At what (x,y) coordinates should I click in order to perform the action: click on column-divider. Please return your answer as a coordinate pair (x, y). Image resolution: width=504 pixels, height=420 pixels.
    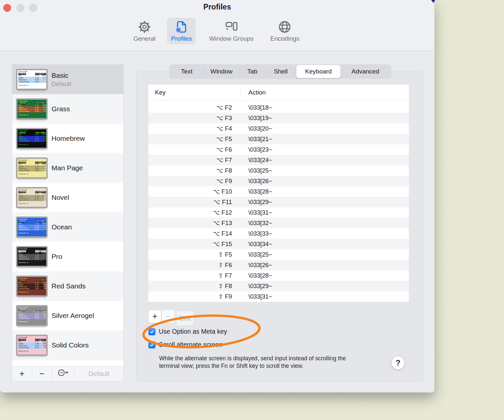
    Looking at the image, I should click on (240, 93).